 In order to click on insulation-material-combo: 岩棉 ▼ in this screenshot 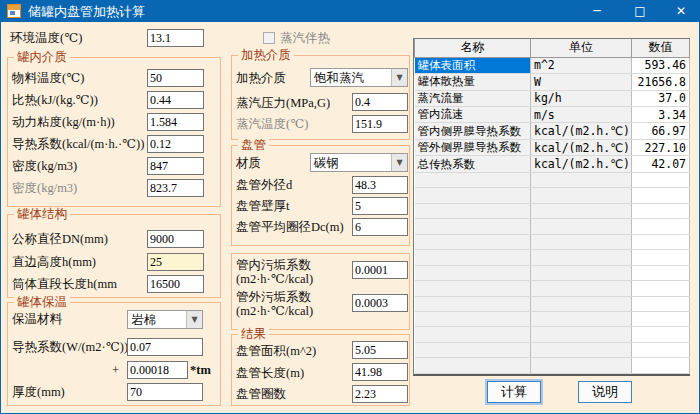, I will do `click(165, 320)`.